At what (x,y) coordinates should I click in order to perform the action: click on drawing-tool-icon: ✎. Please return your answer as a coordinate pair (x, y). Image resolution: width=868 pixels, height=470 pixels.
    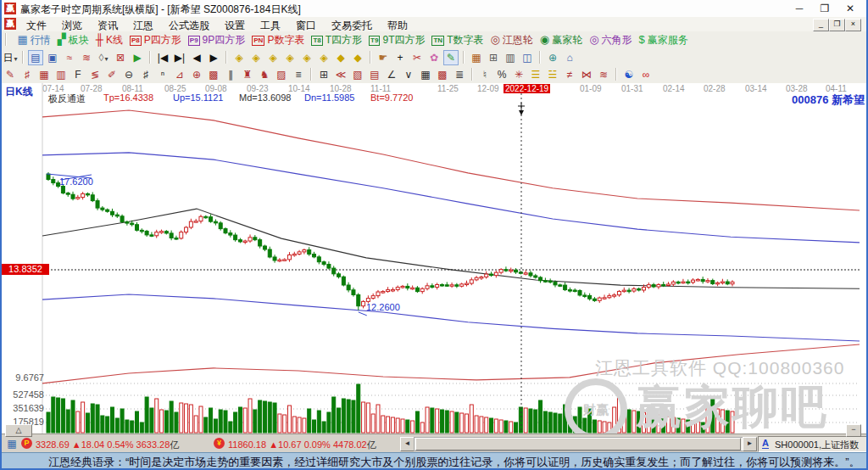
    Looking at the image, I should click on (10, 75).